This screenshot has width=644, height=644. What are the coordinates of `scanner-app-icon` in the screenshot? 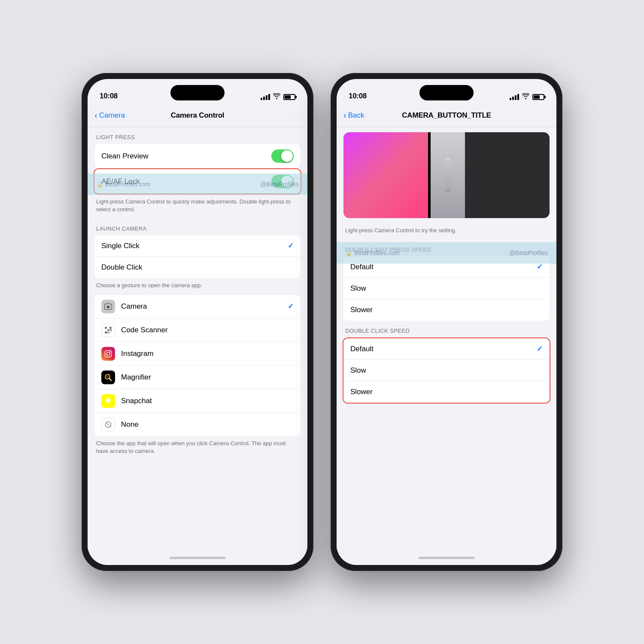 It's located at (108, 330).